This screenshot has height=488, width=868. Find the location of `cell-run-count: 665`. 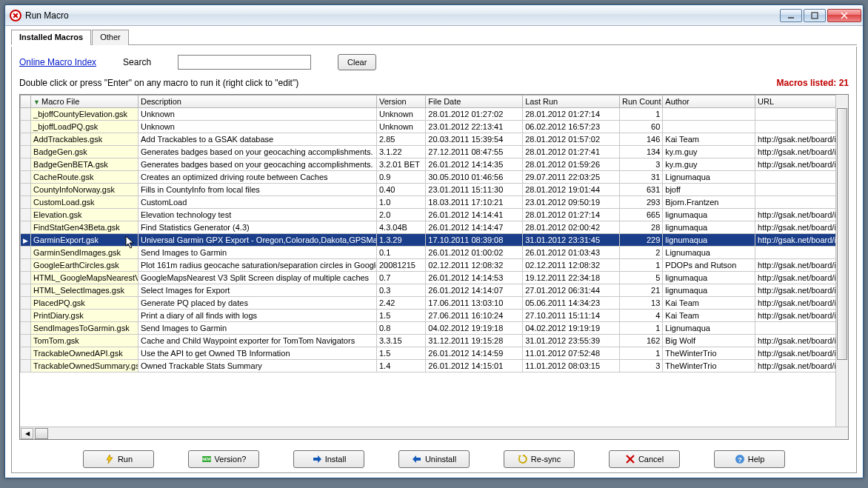

cell-run-count: 665 is located at coordinates (641, 215).